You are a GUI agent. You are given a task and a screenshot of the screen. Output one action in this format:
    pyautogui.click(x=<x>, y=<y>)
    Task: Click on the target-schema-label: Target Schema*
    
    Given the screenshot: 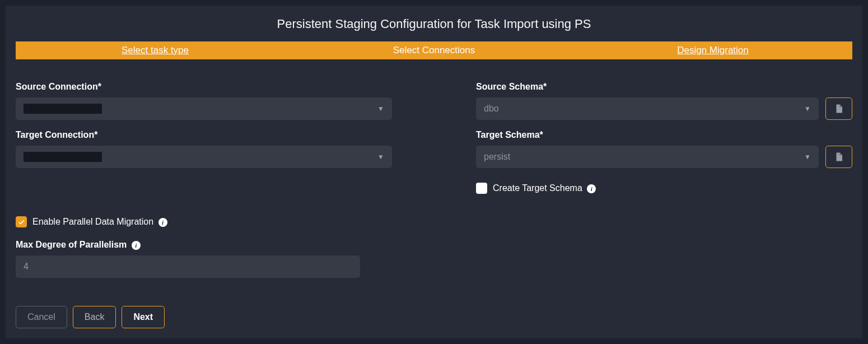 What is the action you would take?
    pyautogui.click(x=664, y=135)
    